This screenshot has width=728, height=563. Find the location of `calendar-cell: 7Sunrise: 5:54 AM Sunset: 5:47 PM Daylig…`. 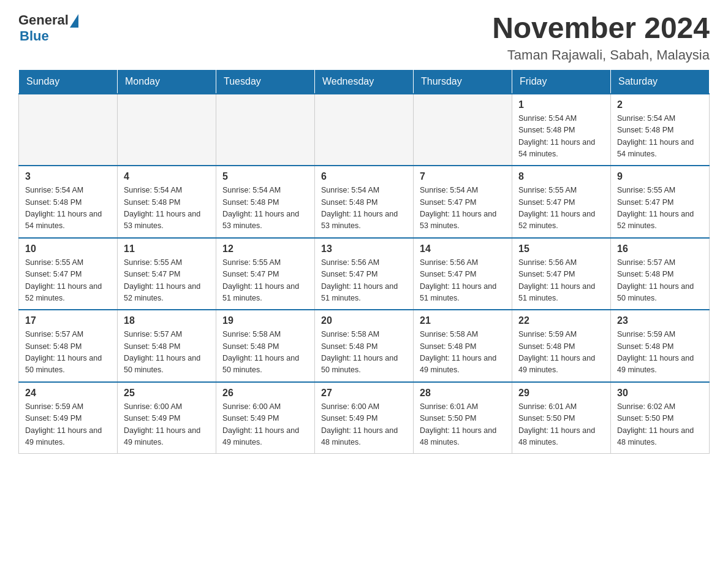

calendar-cell: 7Sunrise: 5:54 AM Sunset: 5:47 PM Daylig… is located at coordinates (463, 202).